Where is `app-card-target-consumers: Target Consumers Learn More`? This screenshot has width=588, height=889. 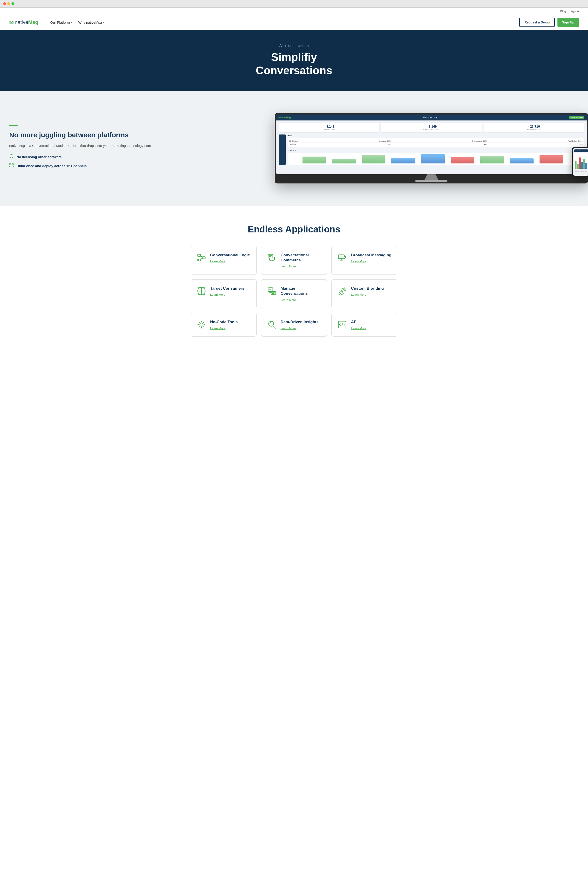 app-card-target-consumers: Target Consumers Learn More is located at coordinates (224, 293).